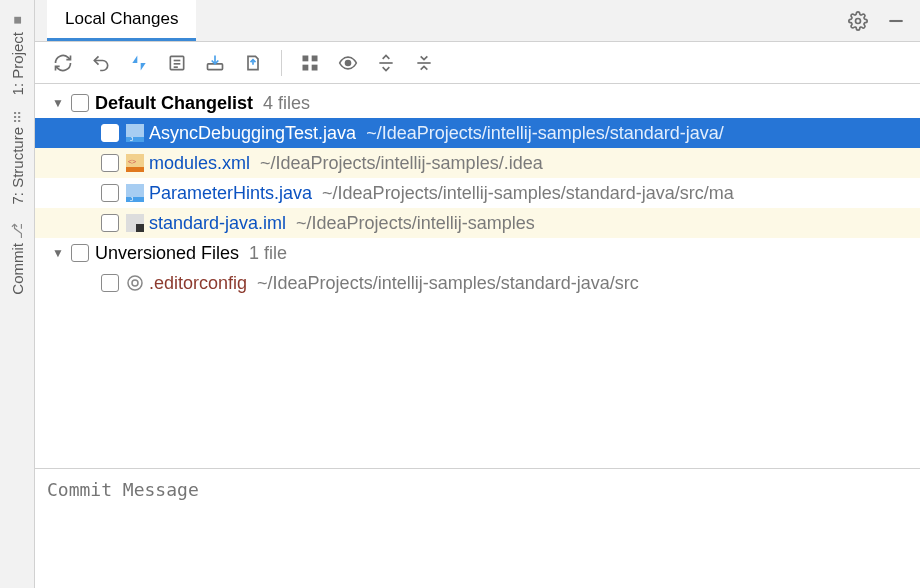 The width and height of the screenshot is (920, 588). What do you see at coordinates (18, 159) in the screenshot?
I see `tool-window-tab-structure: 7: Structure ⠿` at bounding box center [18, 159].